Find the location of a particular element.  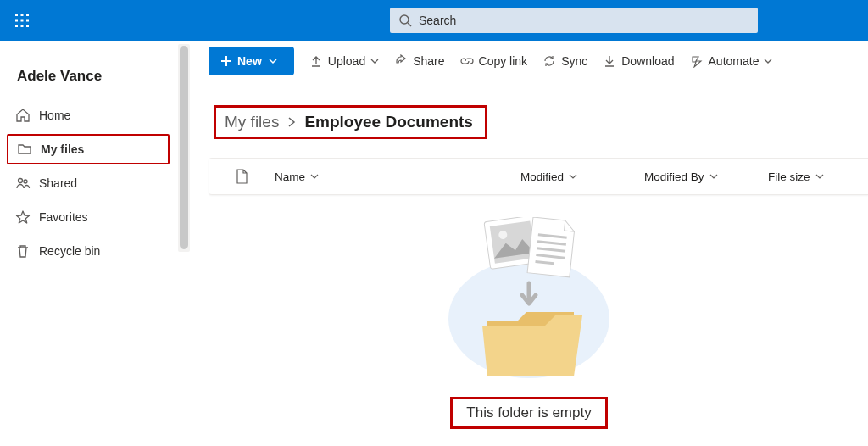

column-header-row: Name Modified Modified By File size is located at coordinates (538, 176).